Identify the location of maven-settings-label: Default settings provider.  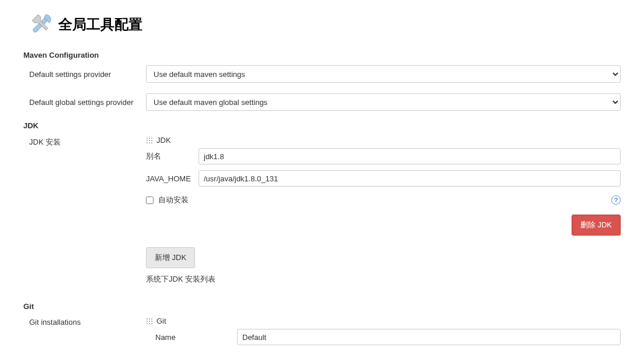
(88, 75).